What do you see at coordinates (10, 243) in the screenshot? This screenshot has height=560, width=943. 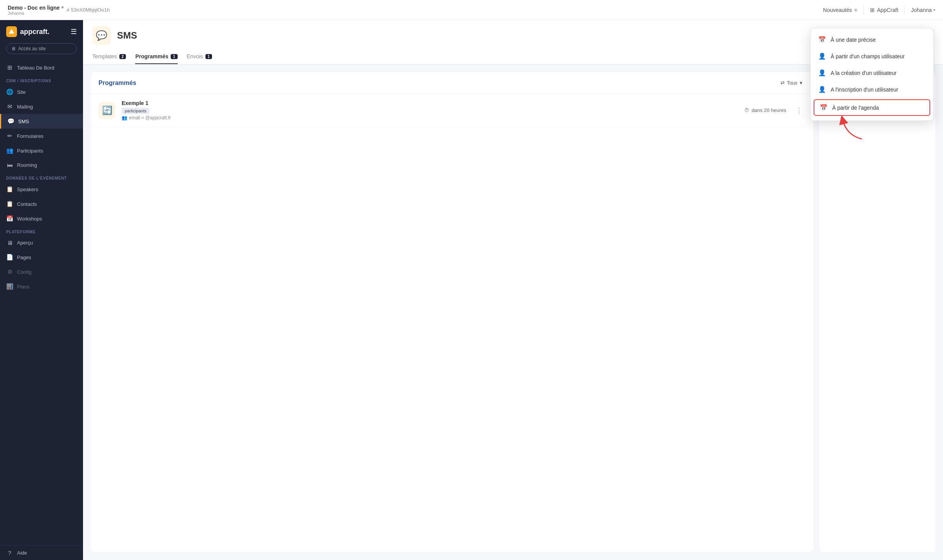 I see `apercu-icon: 🖥` at bounding box center [10, 243].